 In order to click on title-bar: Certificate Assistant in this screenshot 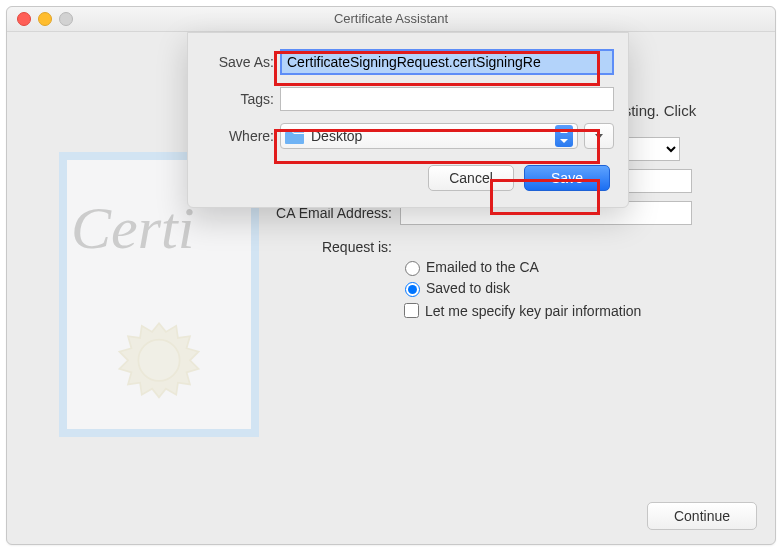, I will do `click(391, 20)`.